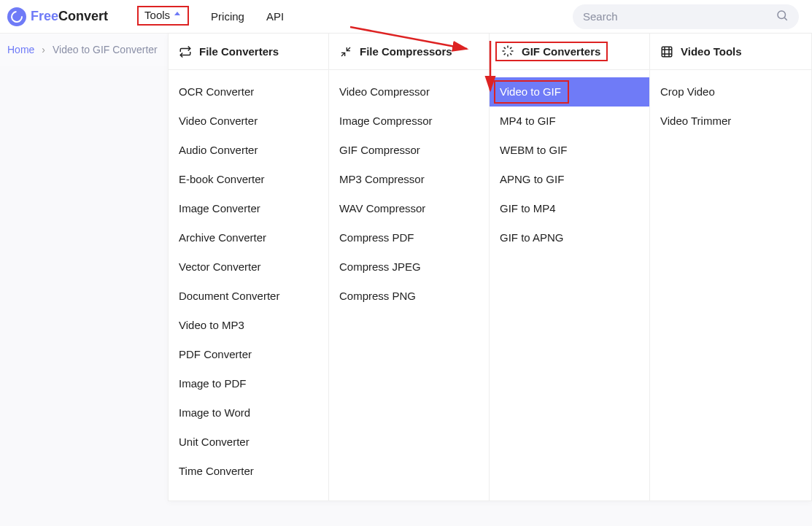 The width and height of the screenshot is (812, 526). I want to click on search-box, so click(686, 17).